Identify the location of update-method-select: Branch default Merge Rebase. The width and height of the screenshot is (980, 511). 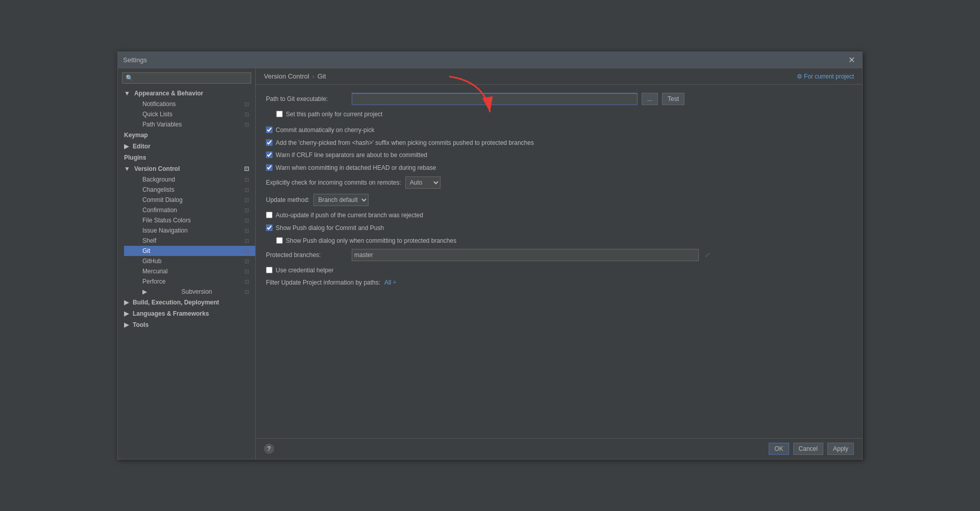
(341, 200).